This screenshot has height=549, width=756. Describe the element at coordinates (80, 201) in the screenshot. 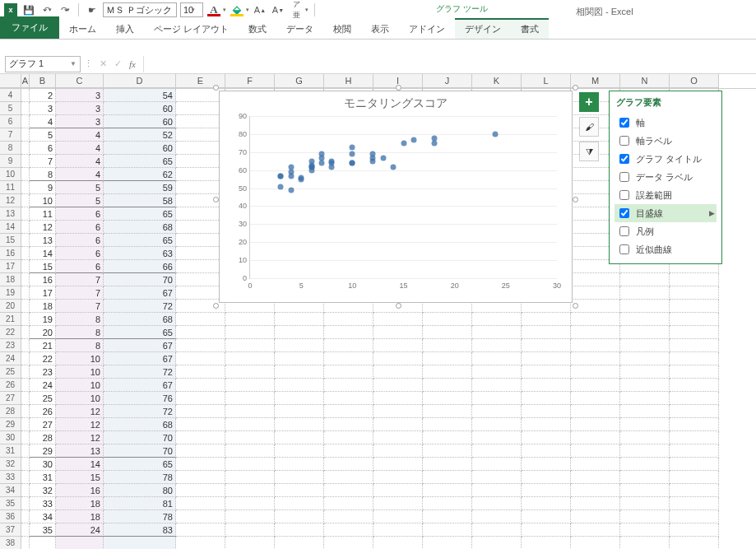

I see `cell: 5` at that location.